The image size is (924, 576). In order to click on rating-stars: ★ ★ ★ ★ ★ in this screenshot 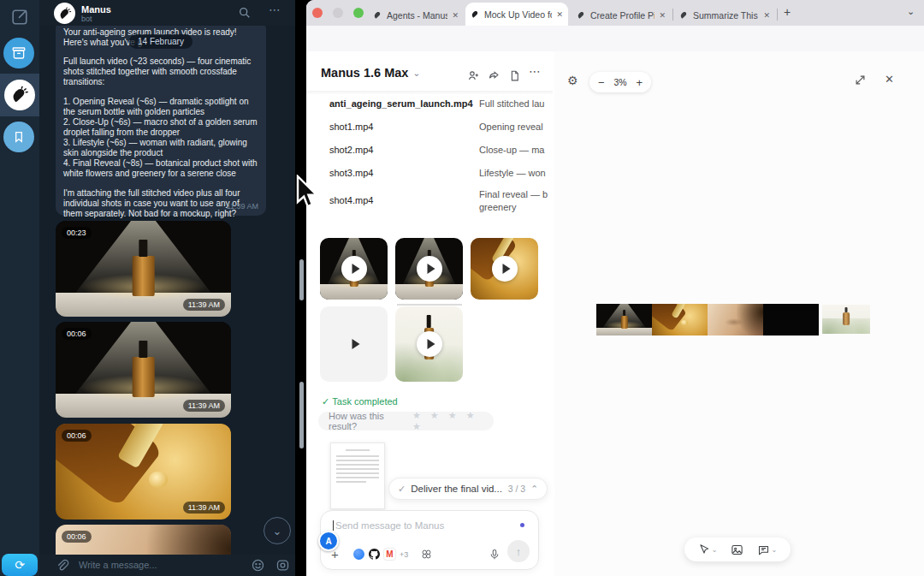, I will do `click(448, 421)`.